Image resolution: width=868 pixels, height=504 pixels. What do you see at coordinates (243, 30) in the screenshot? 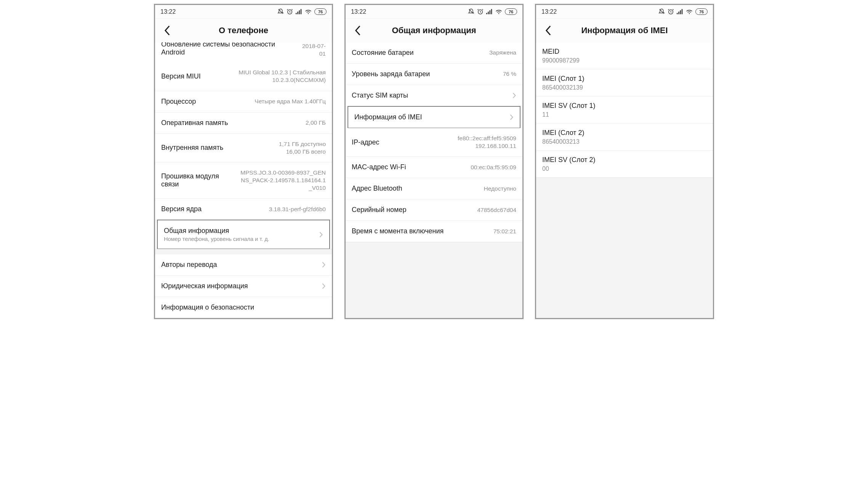
I see `header: О телефоне` at bounding box center [243, 30].